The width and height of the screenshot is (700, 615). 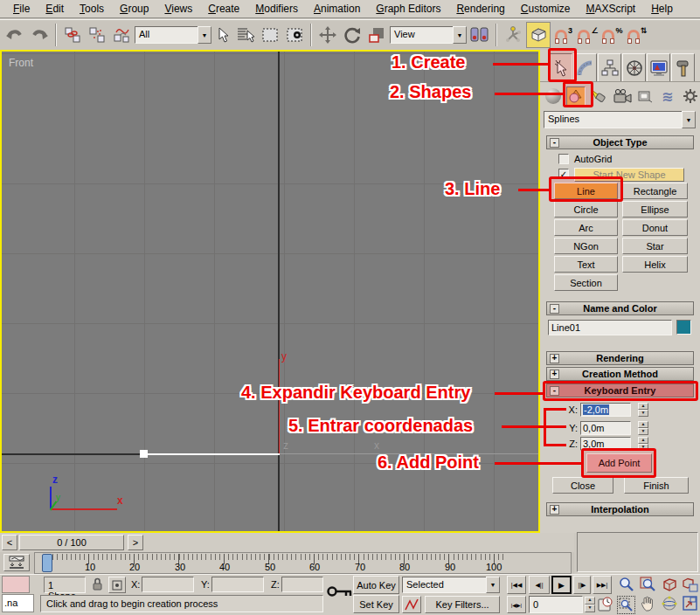 I want to click on helix-button: Helix, so click(x=655, y=264).